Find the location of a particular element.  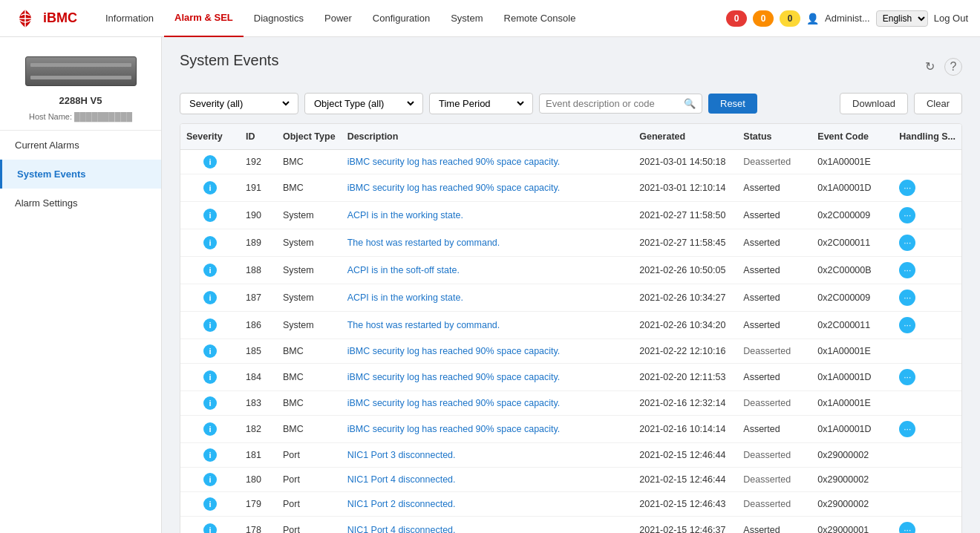

refresh-button: ↻ is located at coordinates (930, 67).